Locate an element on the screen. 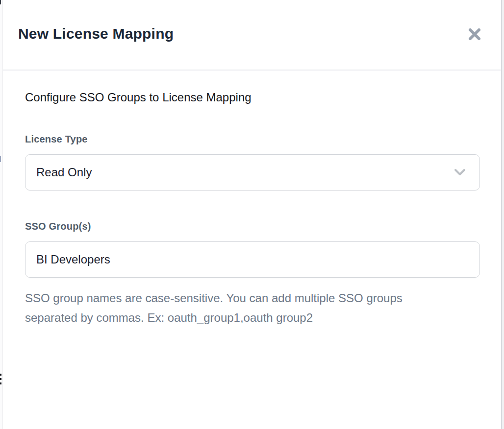 This screenshot has height=429, width=504. background-artifact-blue is located at coordinates (0, 159).